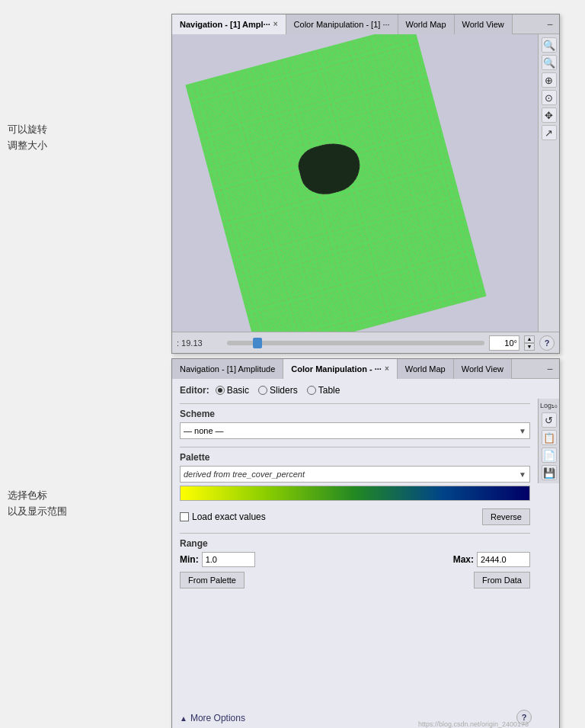 This screenshot has height=728, width=585. Describe the element at coordinates (355, 517) in the screenshot. I see `checkbox-row: Load exact values Reverse` at that location.